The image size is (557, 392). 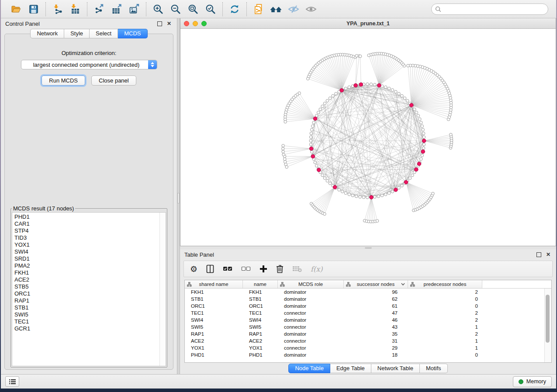 What do you see at coordinates (86, 301) in the screenshot?
I see `mcds-result-item: RAP1` at bounding box center [86, 301].